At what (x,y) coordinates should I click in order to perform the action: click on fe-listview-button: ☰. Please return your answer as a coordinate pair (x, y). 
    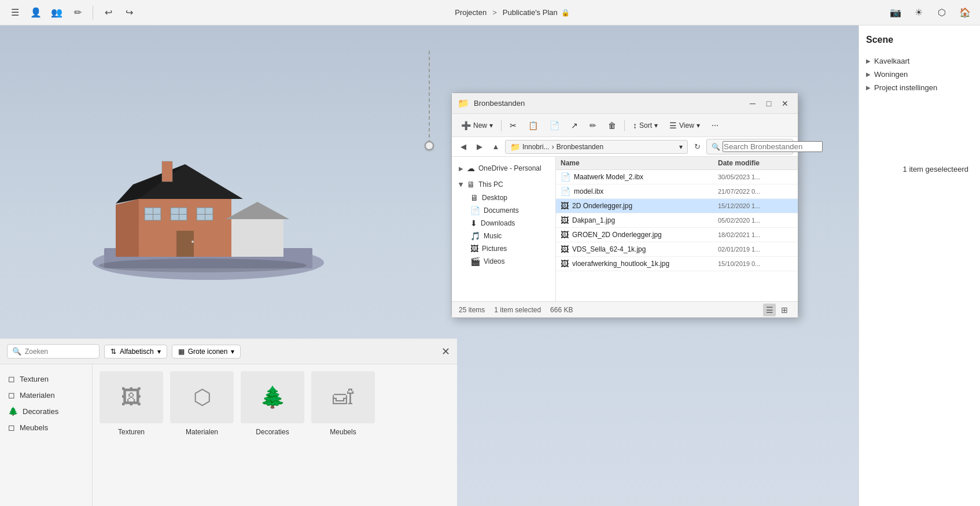
    Looking at the image, I should click on (769, 310).